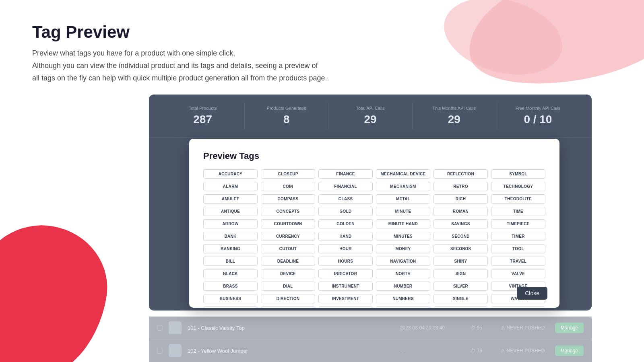  I want to click on tag-badge: MINUTE HAND, so click(403, 224).